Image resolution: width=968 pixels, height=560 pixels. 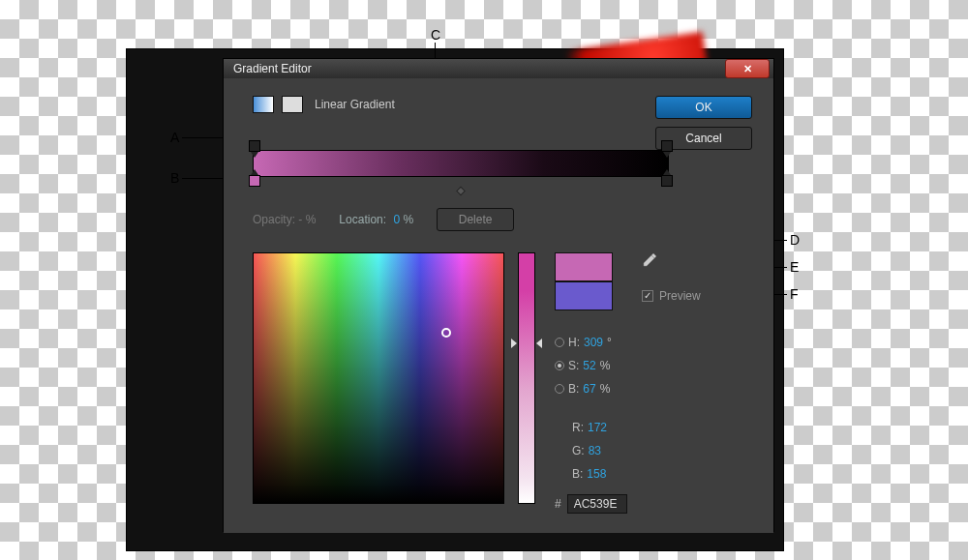 What do you see at coordinates (589, 389) in the screenshot?
I see `b-value: 67` at bounding box center [589, 389].